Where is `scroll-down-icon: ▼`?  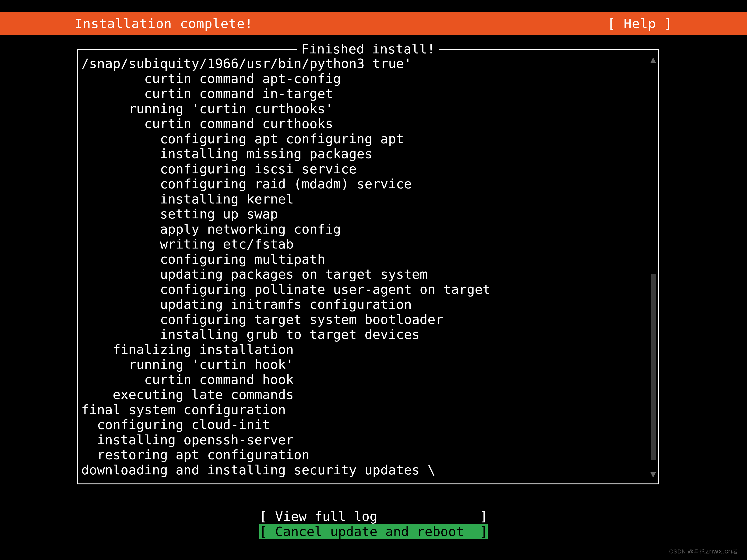
scroll-down-icon: ▼ is located at coordinates (653, 474).